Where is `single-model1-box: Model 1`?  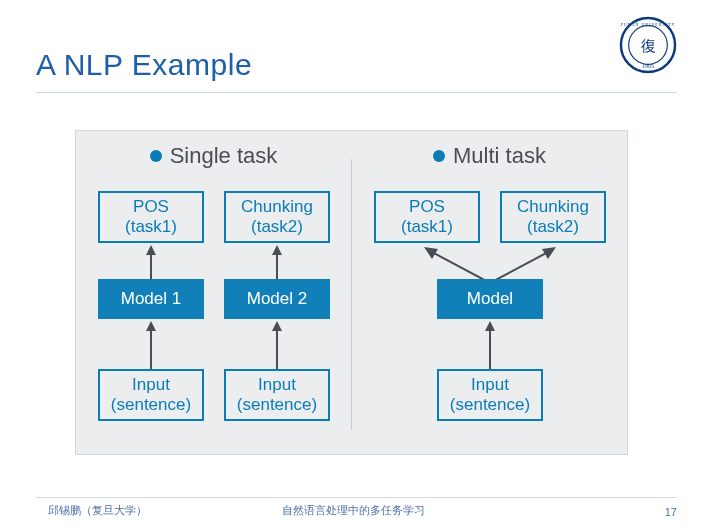 single-model1-box: Model 1 is located at coordinates (151, 299).